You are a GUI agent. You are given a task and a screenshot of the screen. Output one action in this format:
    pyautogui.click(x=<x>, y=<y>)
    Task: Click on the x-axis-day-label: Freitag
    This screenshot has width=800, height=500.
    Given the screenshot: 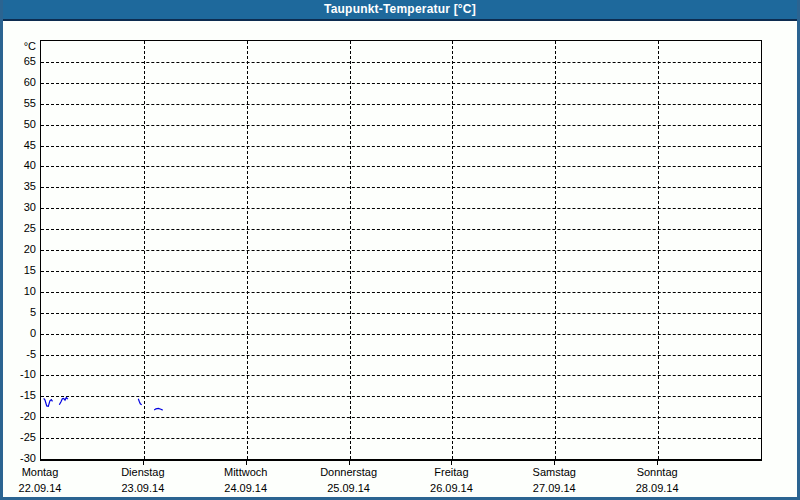 What is the action you would take?
    pyautogui.click(x=451, y=472)
    